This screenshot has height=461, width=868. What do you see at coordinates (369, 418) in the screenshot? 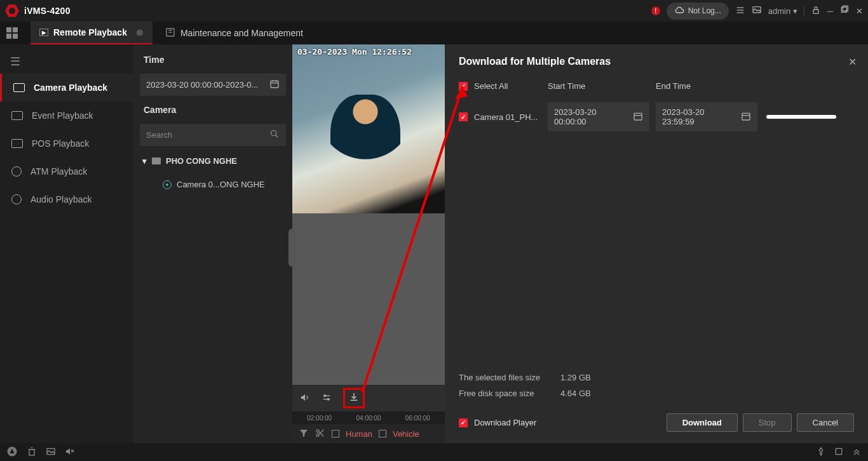
I see `timeline: 02:00:00 04:00:00 06:00:00` at bounding box center [369, 418].